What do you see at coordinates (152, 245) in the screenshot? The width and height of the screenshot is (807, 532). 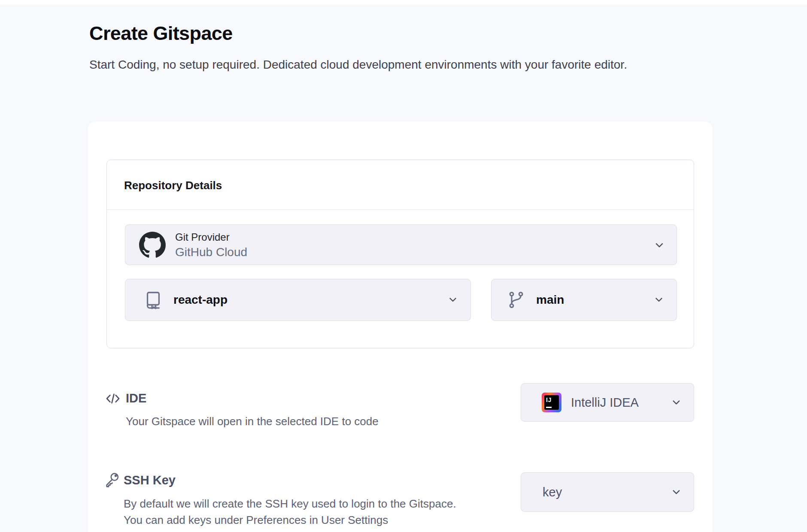 I see `github-icon` at bounding box center [152, 245].